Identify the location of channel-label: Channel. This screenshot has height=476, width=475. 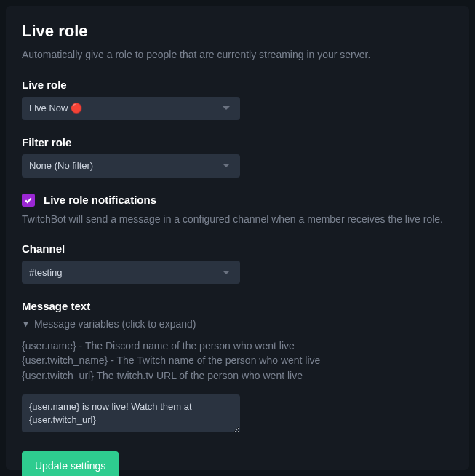
(237, 249).